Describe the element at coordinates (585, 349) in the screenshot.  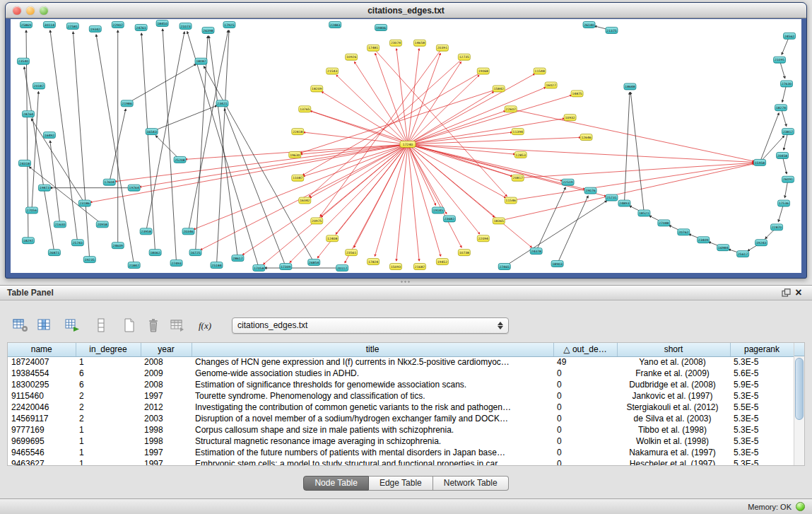
I see `column-header: △ out_de…` at that location.